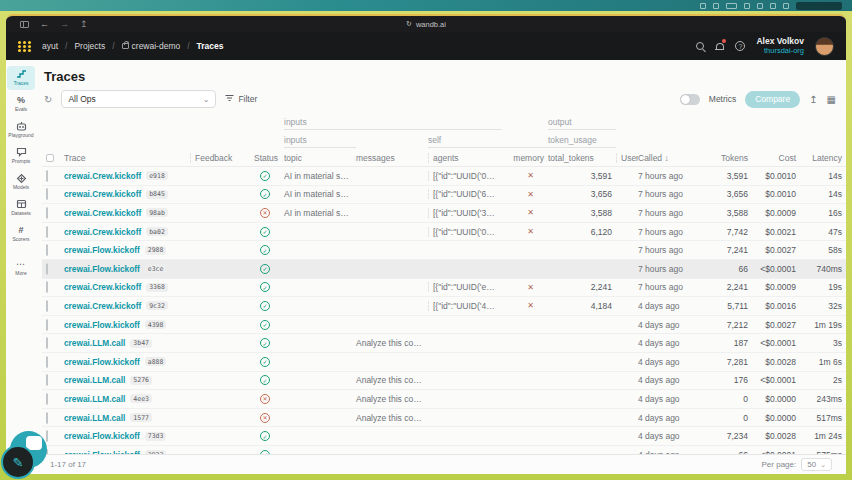  Describe the element at coordinates (21, 78) in the screenshot. I see `sidebar-item-traces: Traces` at that location.